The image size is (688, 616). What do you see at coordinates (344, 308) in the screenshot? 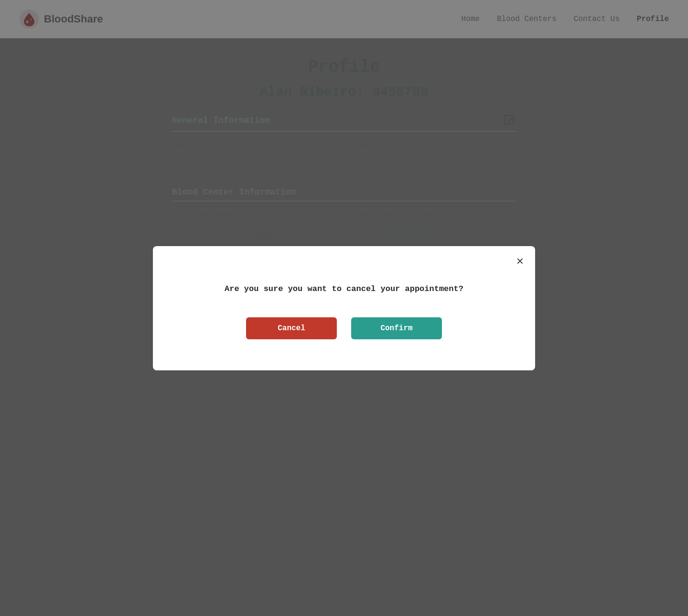
I see `cancel-confirmation-modal: × Are you sure you want to cancel your a…` at bounding box center [344, 308].